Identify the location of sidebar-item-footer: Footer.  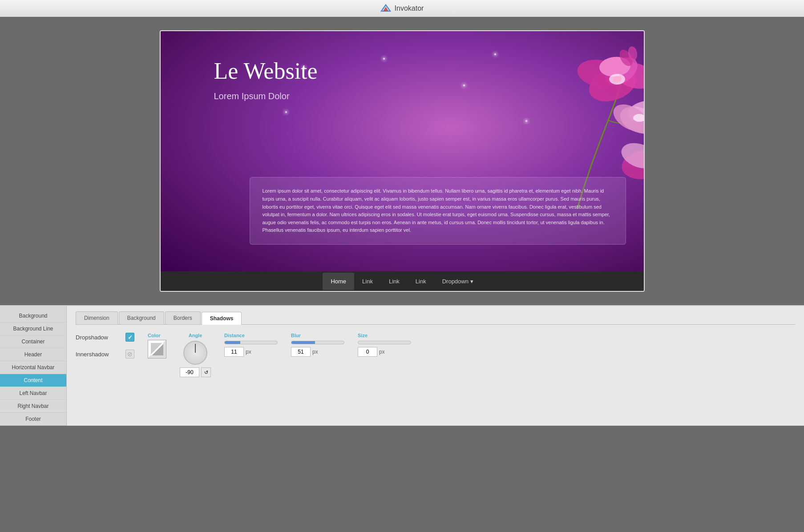
(33, 419).